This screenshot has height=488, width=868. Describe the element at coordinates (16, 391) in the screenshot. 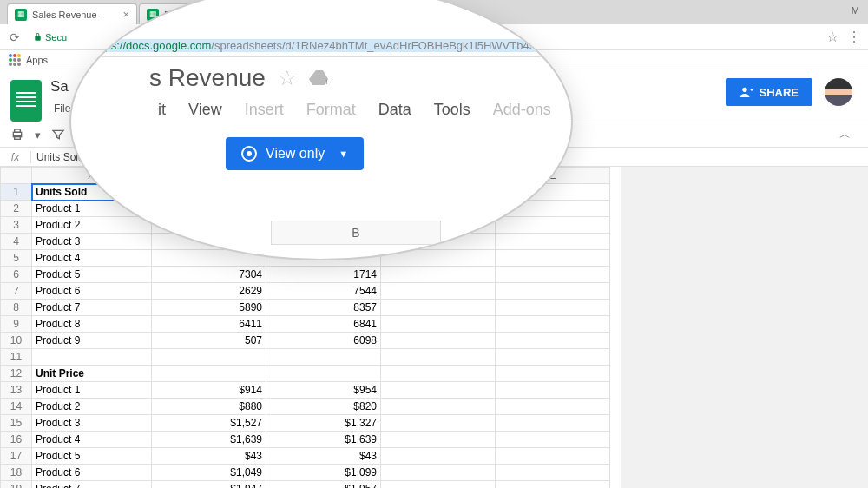

I see `row-header: 13` at that location.